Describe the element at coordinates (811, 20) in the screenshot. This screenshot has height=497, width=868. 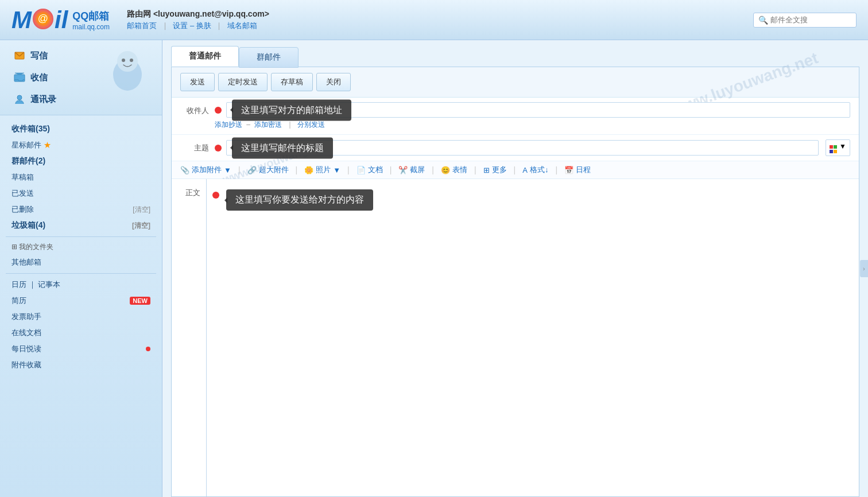
I see `search-input` at that location.